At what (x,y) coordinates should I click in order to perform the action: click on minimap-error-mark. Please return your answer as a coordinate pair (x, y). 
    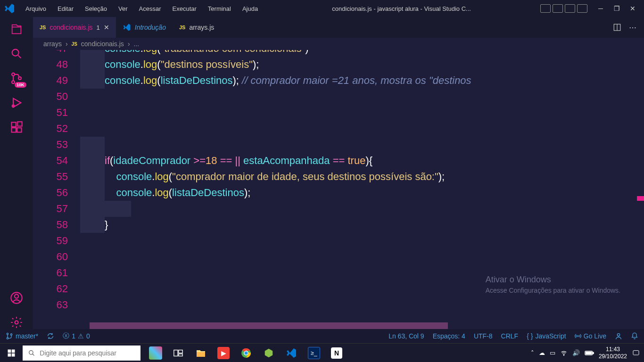
    Looking at the image, I should click on (640, 198).